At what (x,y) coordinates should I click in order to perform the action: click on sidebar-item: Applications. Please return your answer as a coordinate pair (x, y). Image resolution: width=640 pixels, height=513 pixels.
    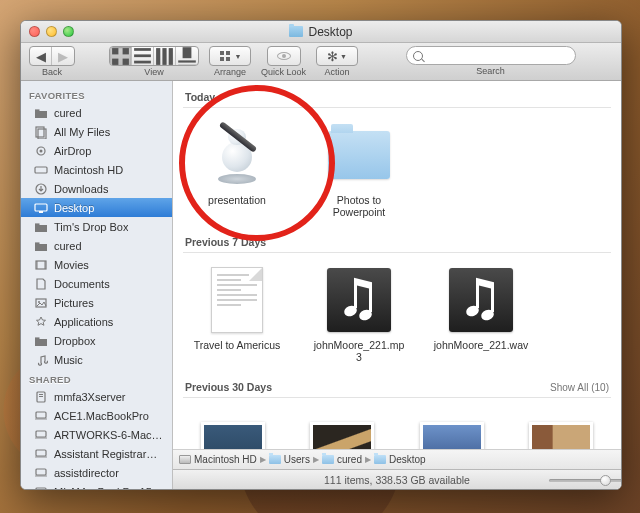
    Looking at the image, I should click on (96, 322).